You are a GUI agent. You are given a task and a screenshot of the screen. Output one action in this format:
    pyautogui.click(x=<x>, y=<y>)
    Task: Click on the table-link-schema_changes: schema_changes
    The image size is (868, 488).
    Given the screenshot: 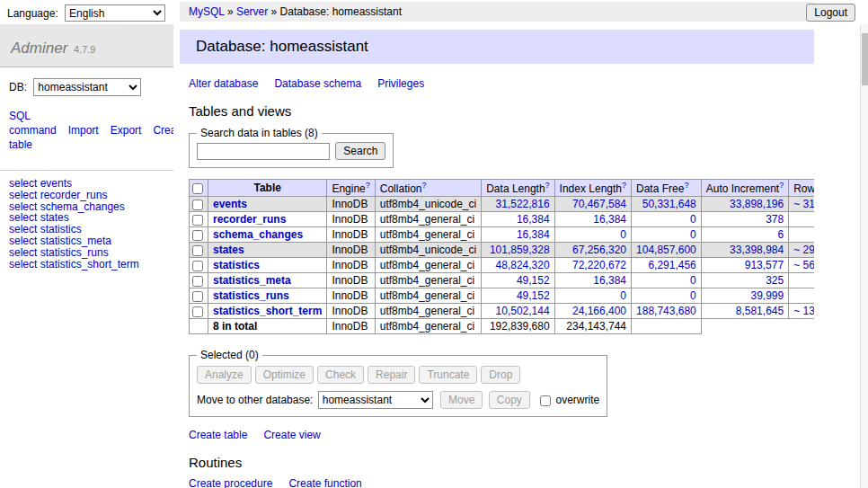 What is the action you would take?
    pyautogui.click(x=258, y=235)
    